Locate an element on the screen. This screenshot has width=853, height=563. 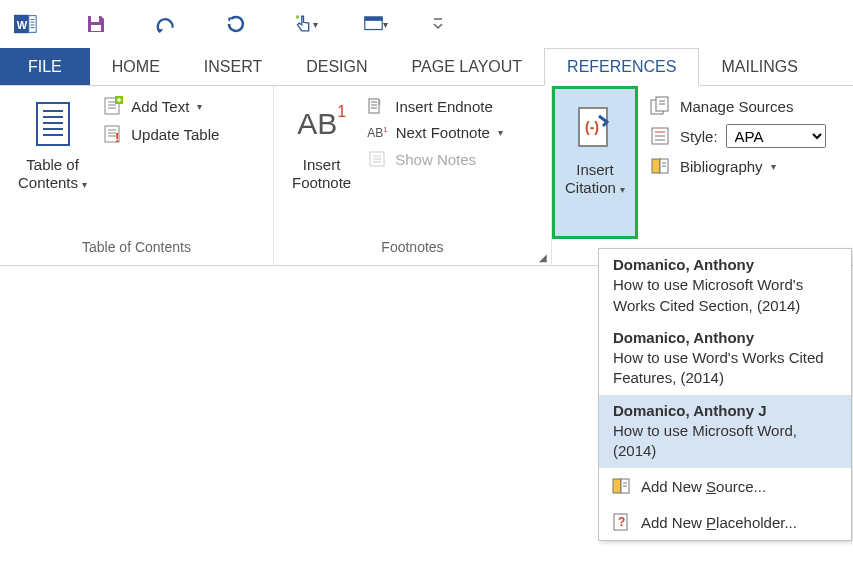
insert-object-icon: ▾ is located at coordinates (376, 24).